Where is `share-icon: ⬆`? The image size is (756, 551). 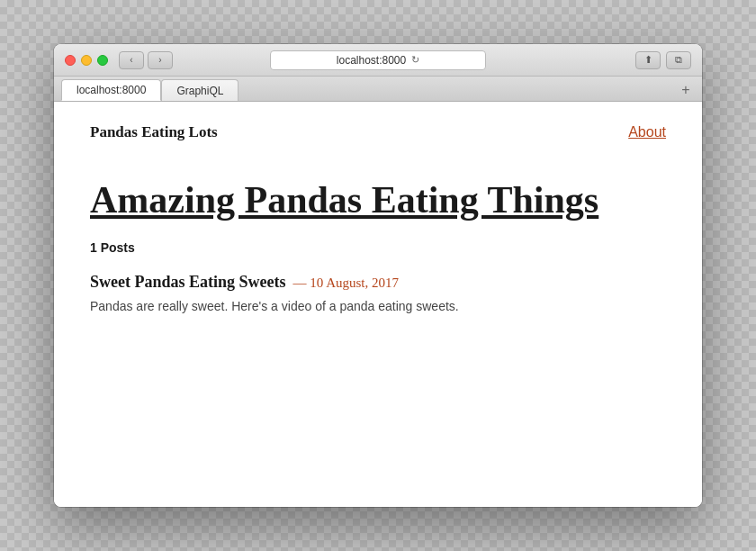 share-icon: ⬆ is located at coordinates (648, 59).